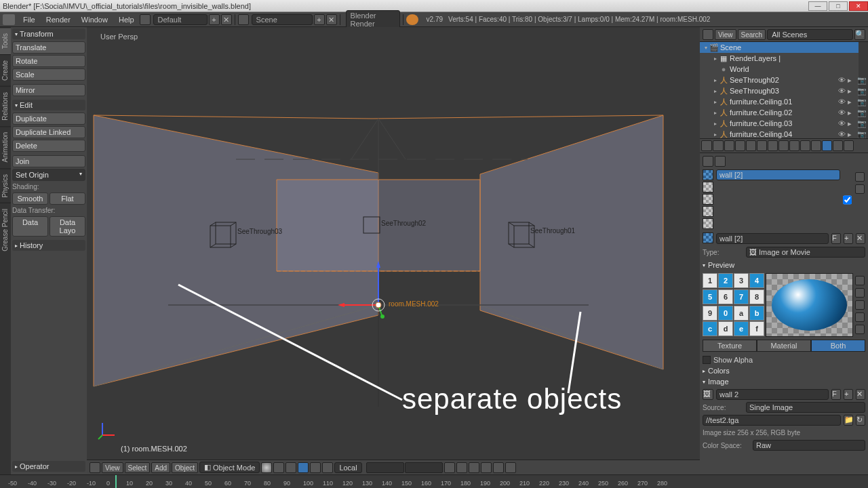  Describe the element at coordinates (126, 20) in the screenshot. I see `menu-help: Help` at that location.